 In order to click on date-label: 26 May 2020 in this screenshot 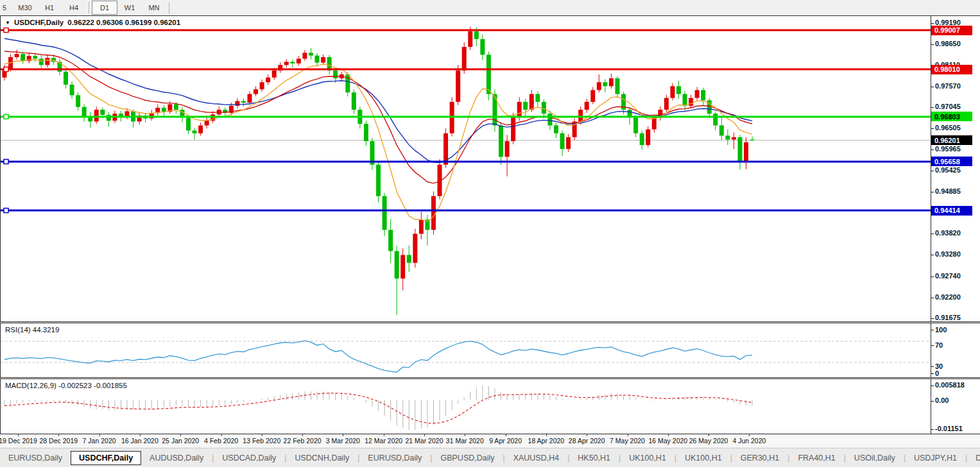, I will do `click(709, 441)`.